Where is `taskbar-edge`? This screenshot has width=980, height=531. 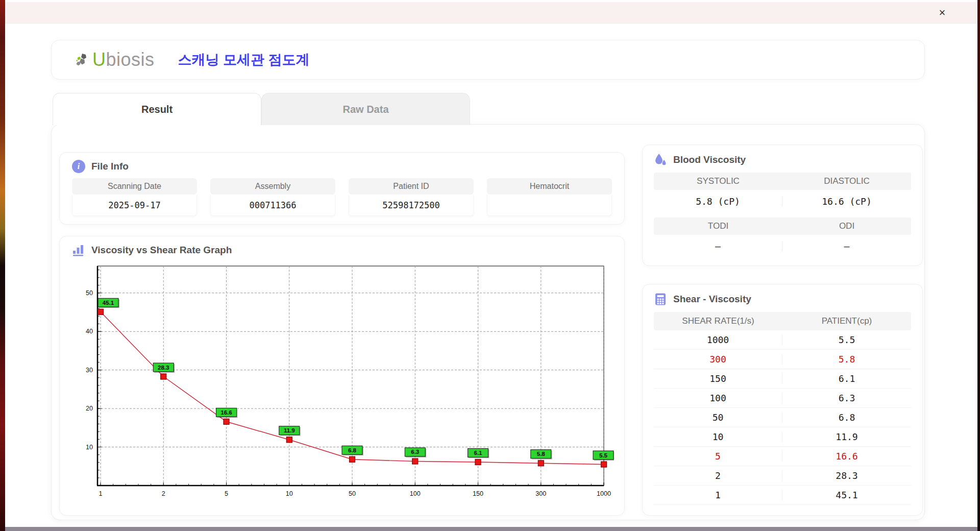
taskbar-edge is located at coordinates (490, 529).